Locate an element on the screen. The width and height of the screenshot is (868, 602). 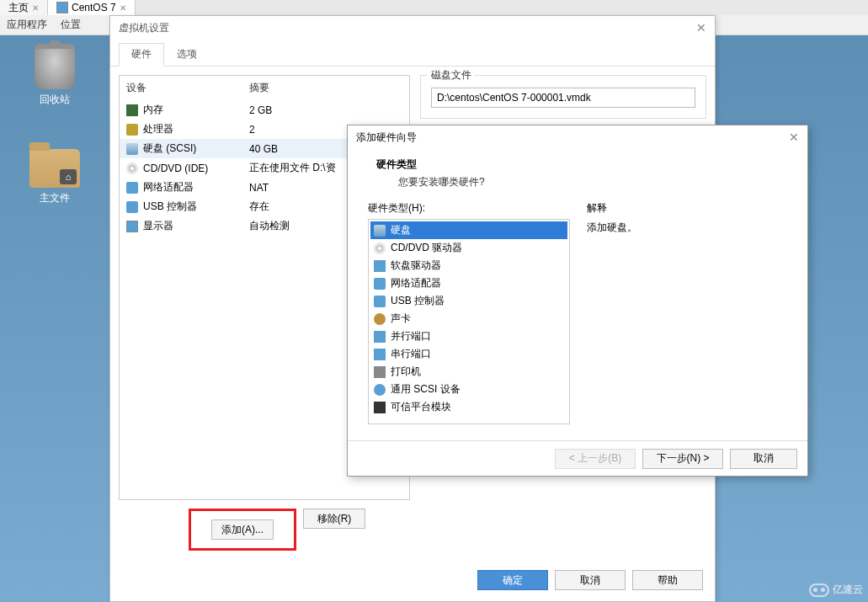
hardware-type-row: 通用 SCSI 设备 is located at coordinates (469, 389).